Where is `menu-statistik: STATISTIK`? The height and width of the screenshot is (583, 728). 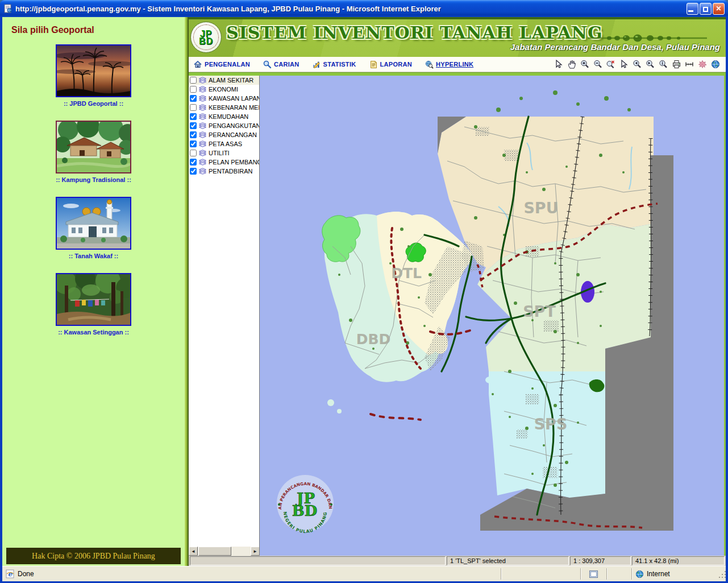
menu-statistik: STATISTIK is located at coordinates (334, 64).